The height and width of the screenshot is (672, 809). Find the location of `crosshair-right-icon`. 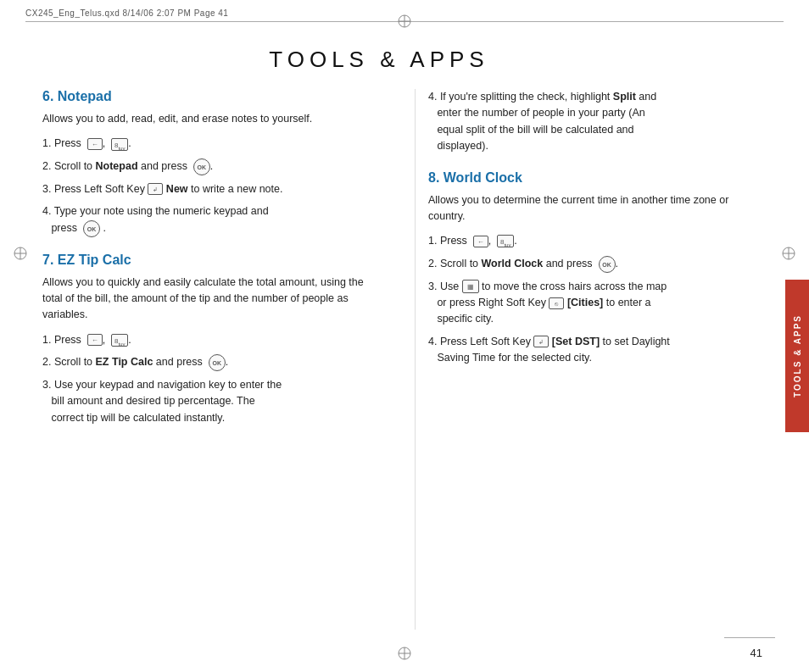

crosshair-right-icon is located at coordinates (789, 254).